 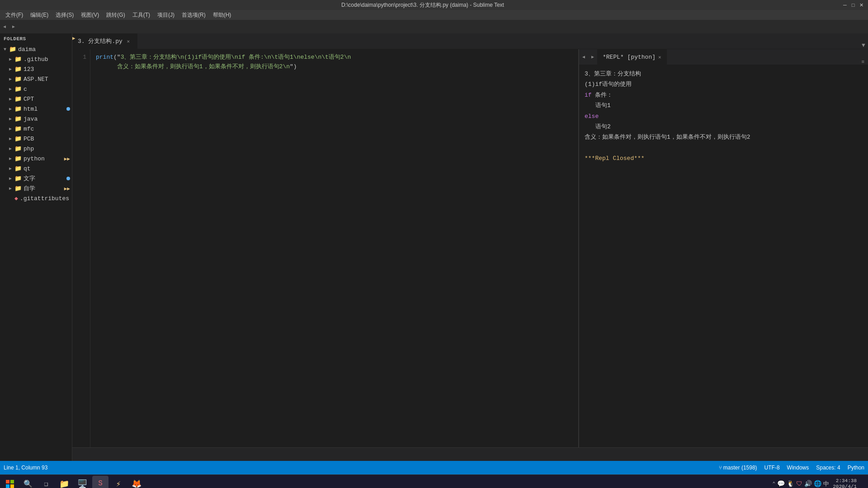 I want to click on repl-settings-icon: ≡, so click(x=863, y=62).